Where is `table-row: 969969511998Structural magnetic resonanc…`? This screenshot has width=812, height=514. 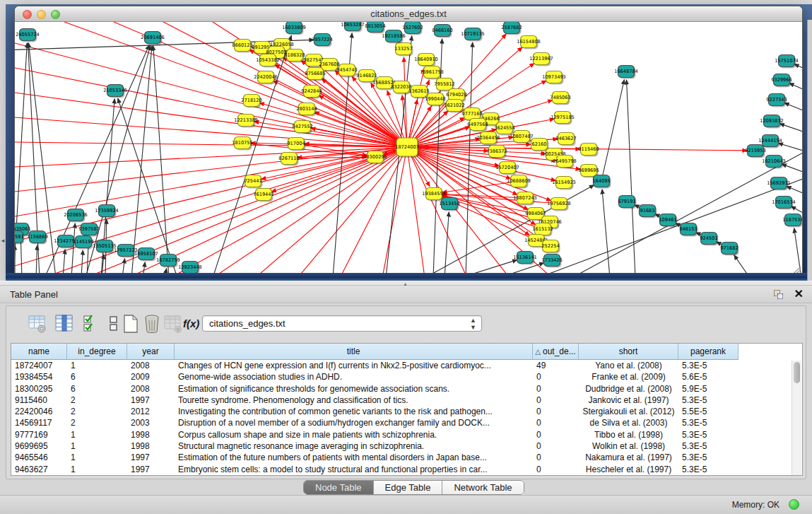 table-row: 969969511998Structural magnetic resonanc… is located at coordinates (401, 446).